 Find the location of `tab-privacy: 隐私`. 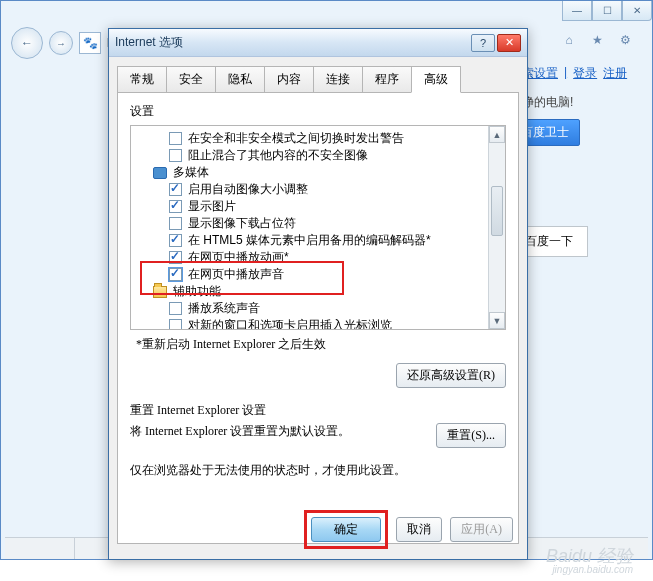

tab-privacy: 隐私 is located at coordinates (240, 80).